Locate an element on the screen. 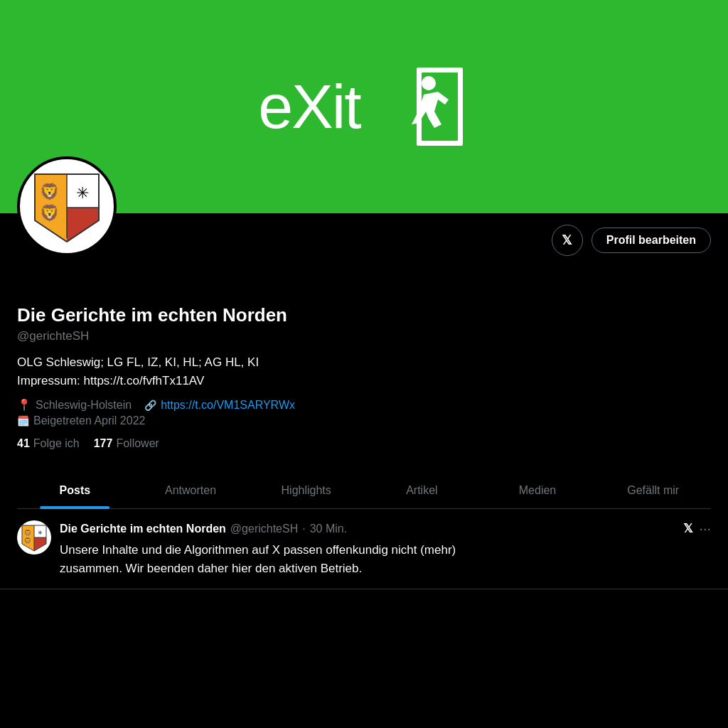 Image resolution: width=728 pixels, height=728 pixels. link-icon: 🔗 is located at coordinates (151, 405).